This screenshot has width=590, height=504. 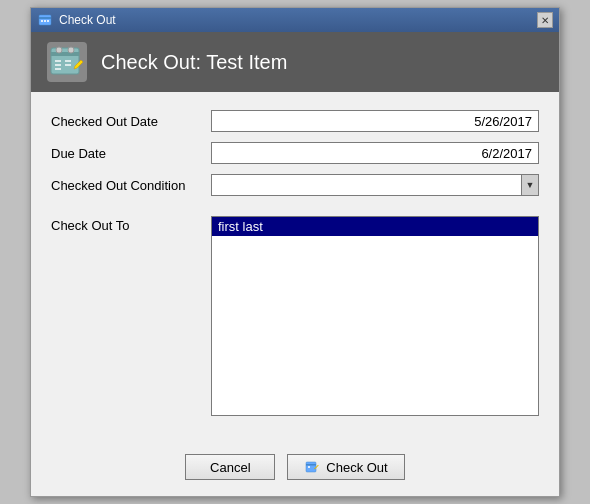 What do you see at coordinates (295, 121) in the screenshot?
I see `checked-out-date-row: Checked Out Date` at bounding box center [295, 121].